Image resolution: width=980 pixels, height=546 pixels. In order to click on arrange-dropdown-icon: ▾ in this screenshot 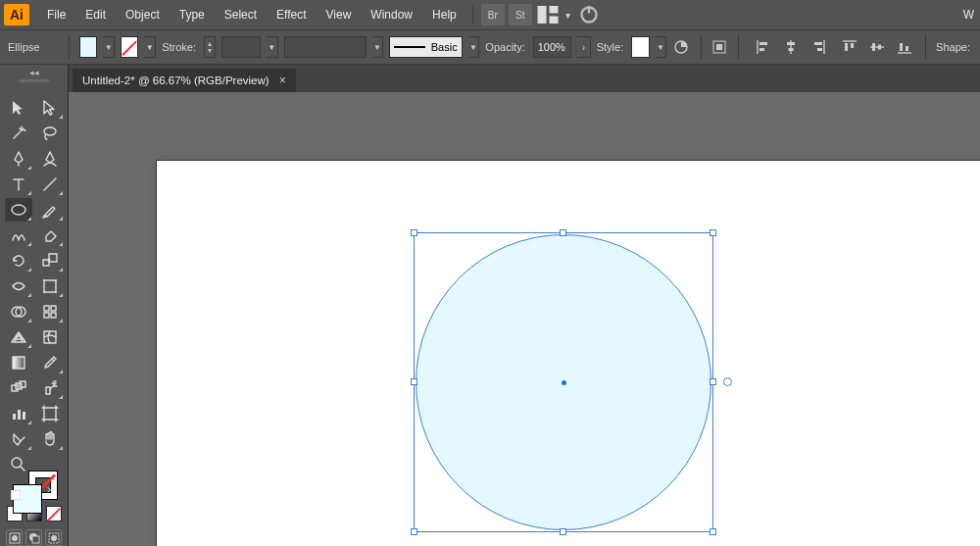, I will do `click(568, 15)`.